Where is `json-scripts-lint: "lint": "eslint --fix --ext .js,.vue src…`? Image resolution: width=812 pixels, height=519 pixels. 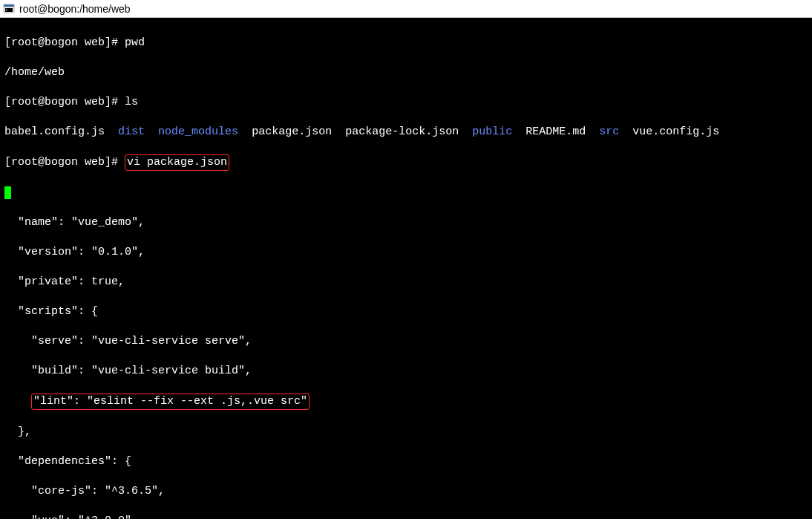
json-scripts-lint: "lint": "eslint --fix --ext .js,.vue src… is located at coordinates (406, 402).